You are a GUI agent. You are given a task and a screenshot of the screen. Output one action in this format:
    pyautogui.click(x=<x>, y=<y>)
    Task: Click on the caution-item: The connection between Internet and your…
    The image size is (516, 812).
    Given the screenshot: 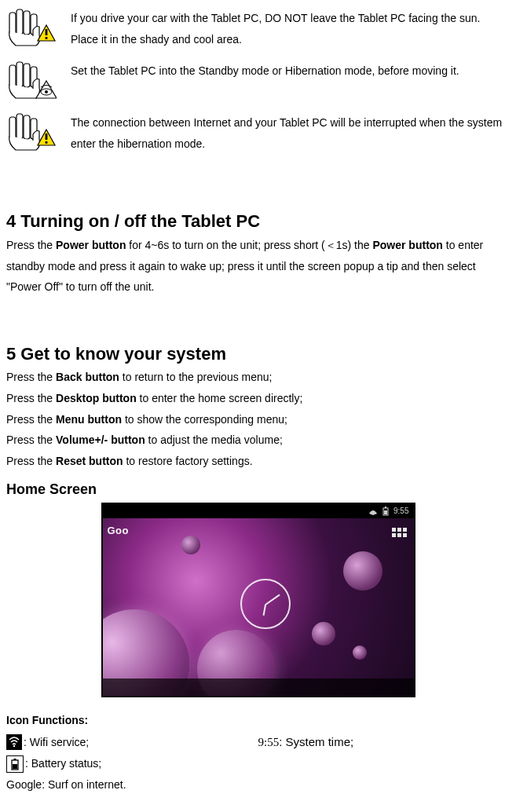 What is the action you would take?
    pyautogui.click(x=258, y=134)
    